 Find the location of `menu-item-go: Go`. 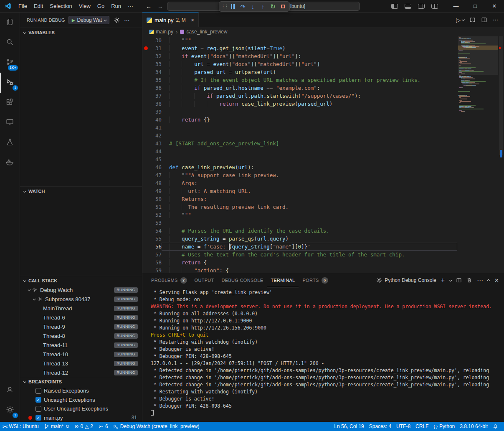

menu-item-go: Go is located at coordinates (101, 6).